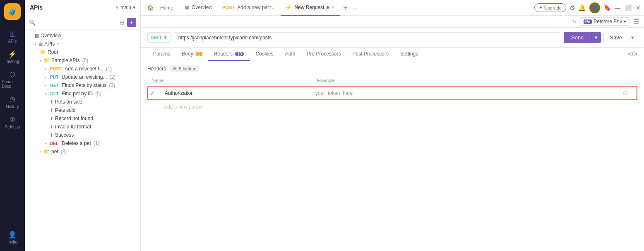 This screenshot has height=251, width=644. Describe the element at coordinates (83, 77) in the screenshot. I see `tree-put-update: ▸ PUT Update an existing... (2)` at that location.